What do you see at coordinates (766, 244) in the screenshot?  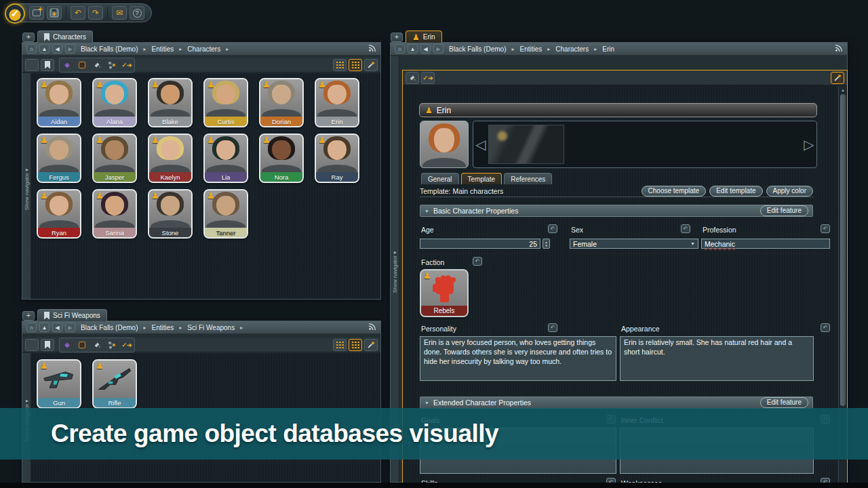 I see `profession-input: Mechanic` at bounding box center [766, 244].